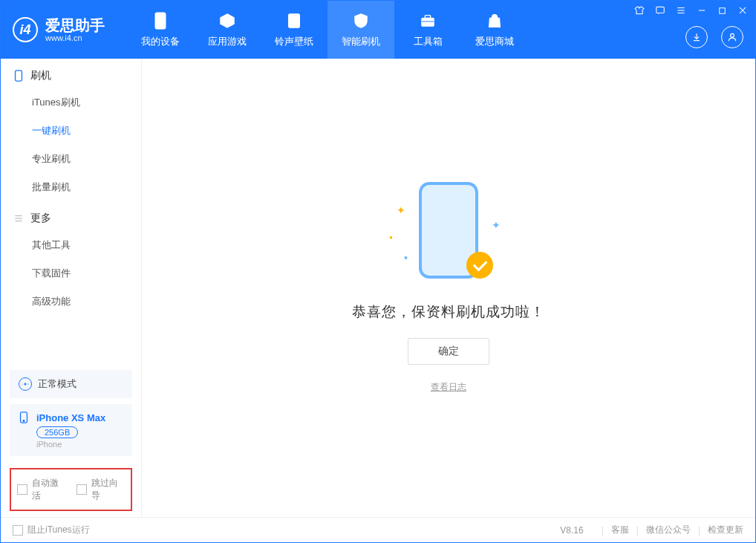  I want to click on tab-toolbox: 工具箱, so click(428, 30).